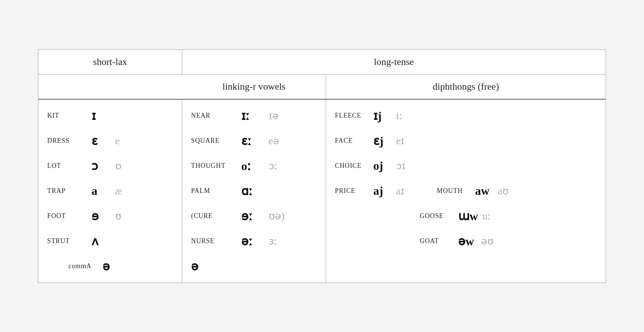 The height and width of the screenshot is (332, 644). What do you see at coordinates (466, 241) in the screenshot?
I see `list-item: GOAT əw əʊ` at bounding box center [466, 241].